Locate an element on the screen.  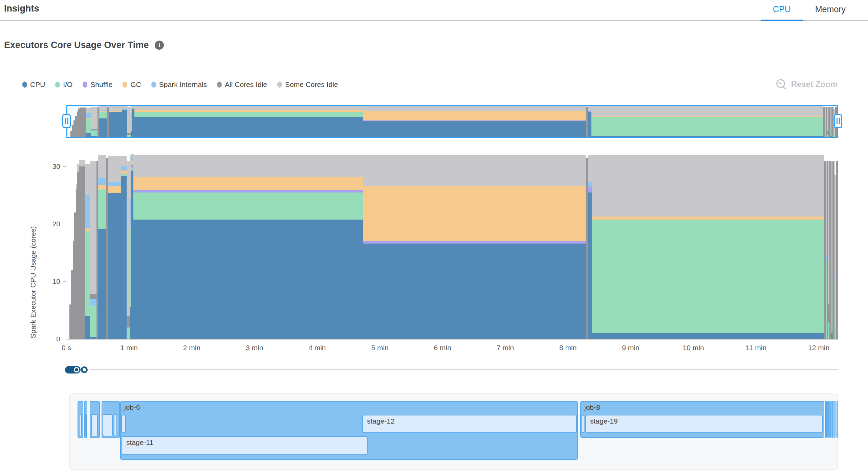
y-tick-label: 0 is located at coordinates (58, 339).